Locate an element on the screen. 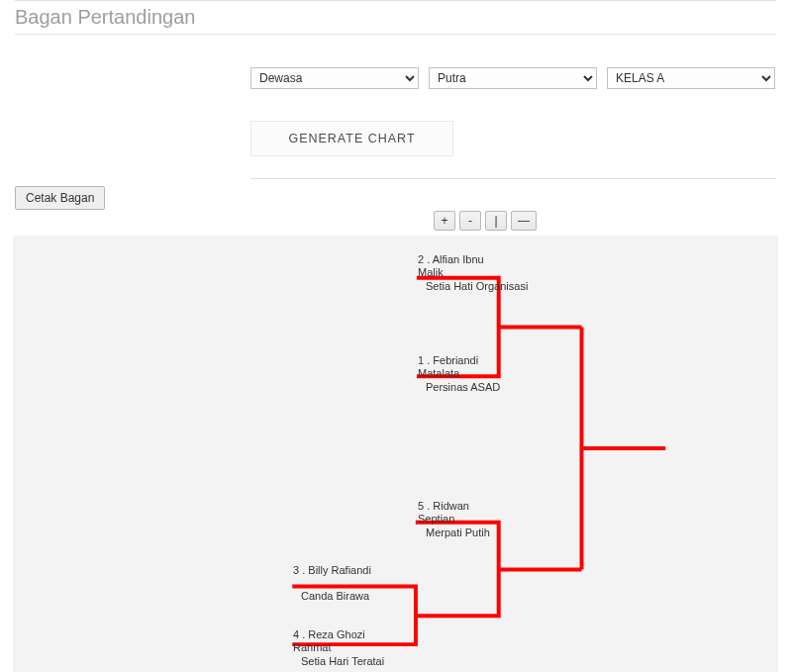 Image resolution: width=791 pixels, height=672 pixels. seed: 3 is located at coordinates (296, 570).